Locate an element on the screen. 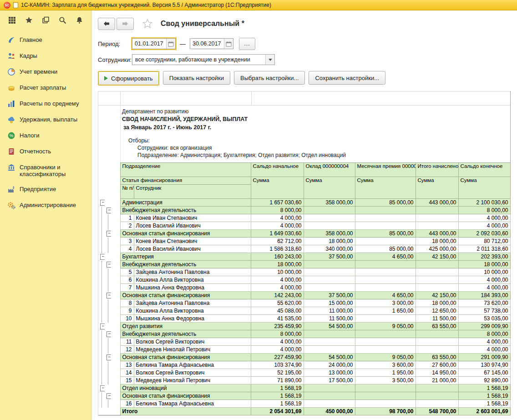  cell-value: 11 000,00 is located at coordinates (329, 311).